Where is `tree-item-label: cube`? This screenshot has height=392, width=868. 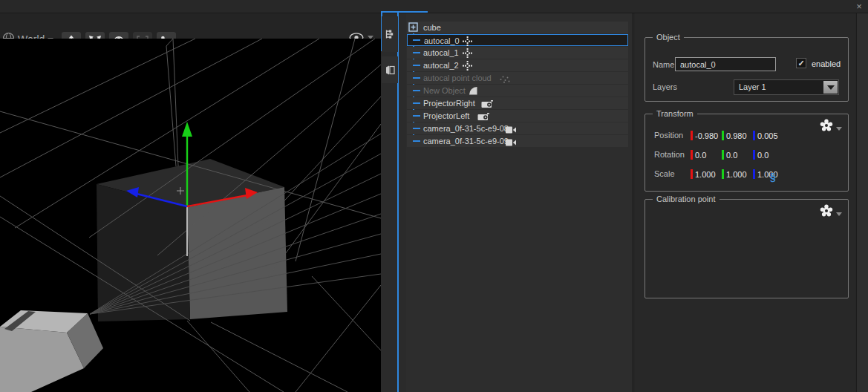 tree-item-label: cube is located at coordinates (432, 27).